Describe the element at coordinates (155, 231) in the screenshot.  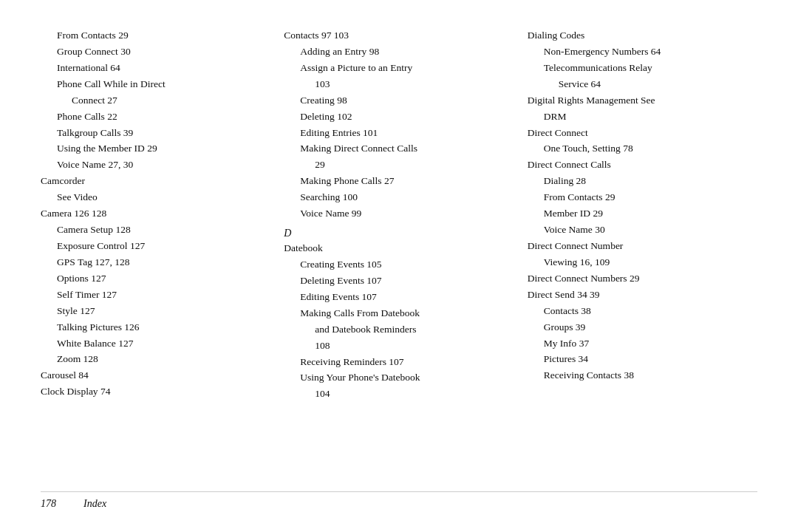
I see `index-entry: Camera Setup 128` at that location.